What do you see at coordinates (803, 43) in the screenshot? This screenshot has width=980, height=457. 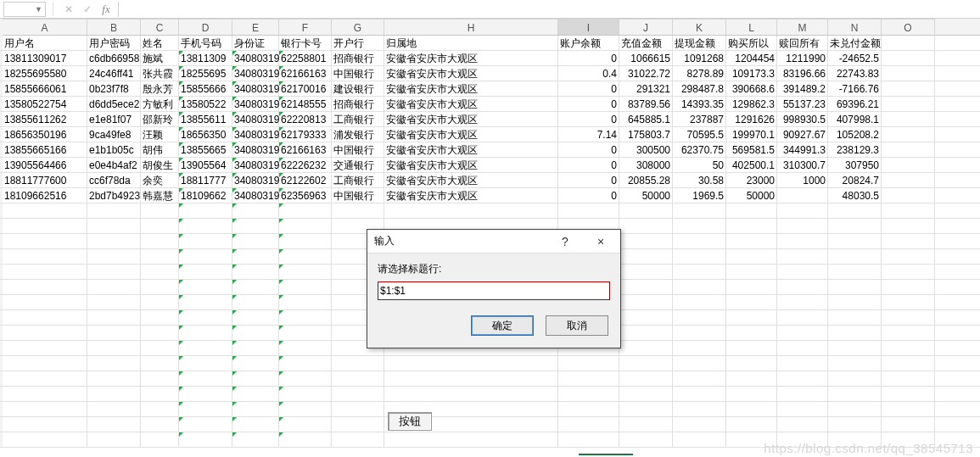 I see `header-cell-M: 赎回所有` at bounding box center [803, 43].